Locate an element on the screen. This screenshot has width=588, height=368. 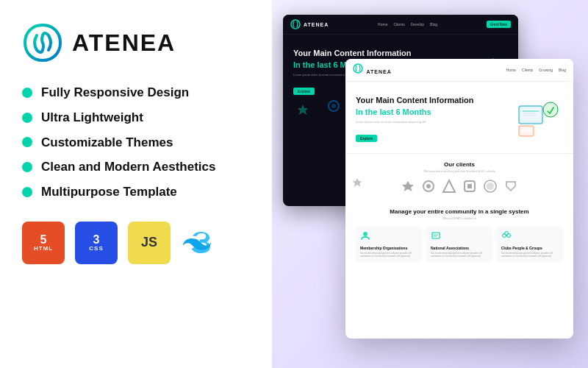
light-hero-section: Your Main Content Information In the las… is located at coordinates (459, 118).